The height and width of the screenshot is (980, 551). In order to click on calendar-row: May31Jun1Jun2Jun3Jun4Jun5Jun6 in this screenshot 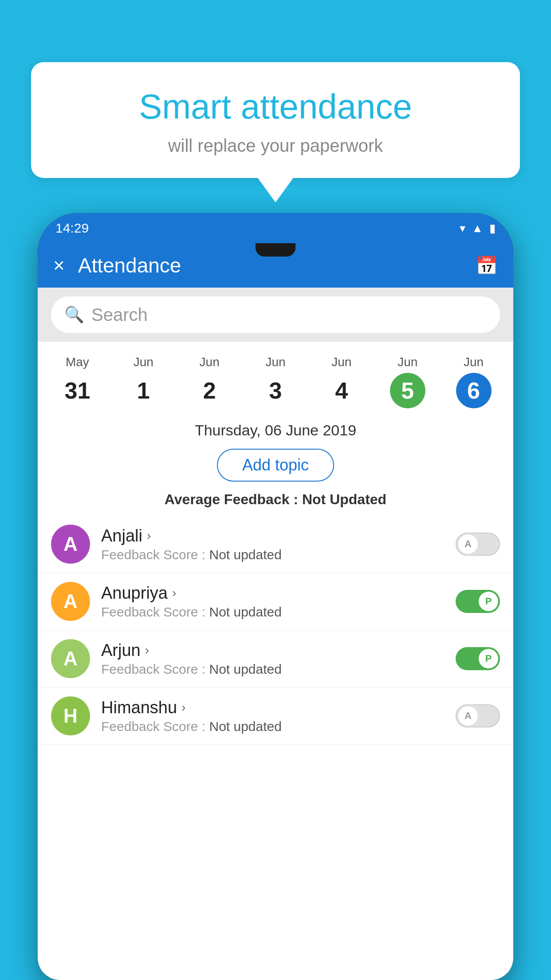, I will do `click(276, 377)`.